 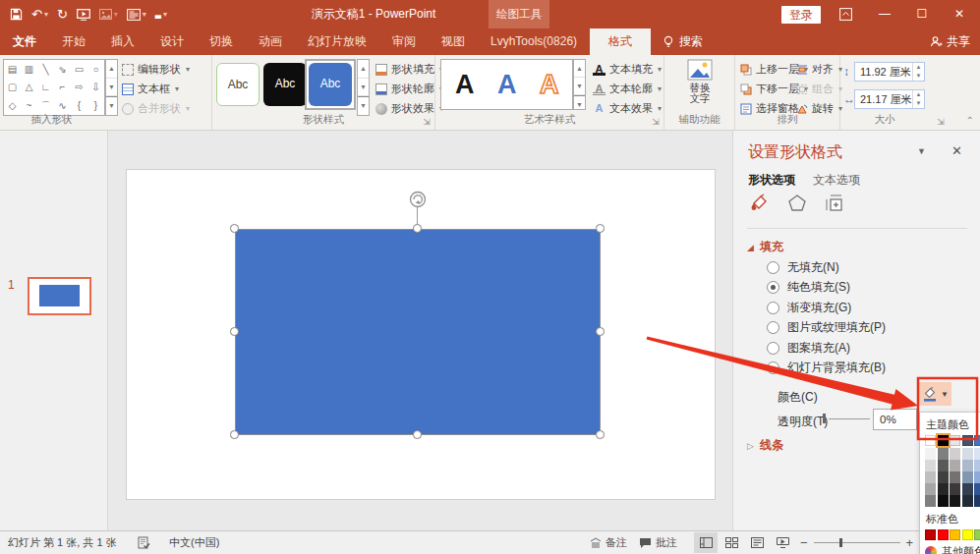 I want to click on pane-tab-shape-options: 形状选项, so click(x=772, y=181).